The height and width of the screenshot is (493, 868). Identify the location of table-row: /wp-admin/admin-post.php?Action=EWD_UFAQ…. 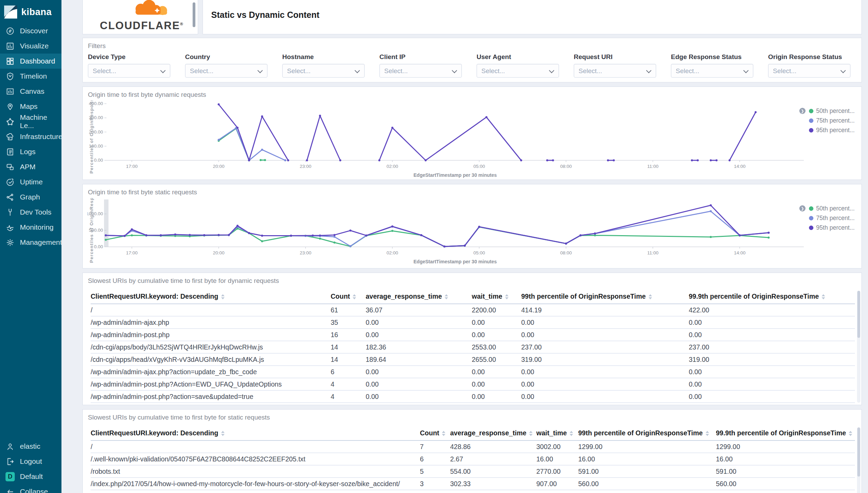
(473, 384).